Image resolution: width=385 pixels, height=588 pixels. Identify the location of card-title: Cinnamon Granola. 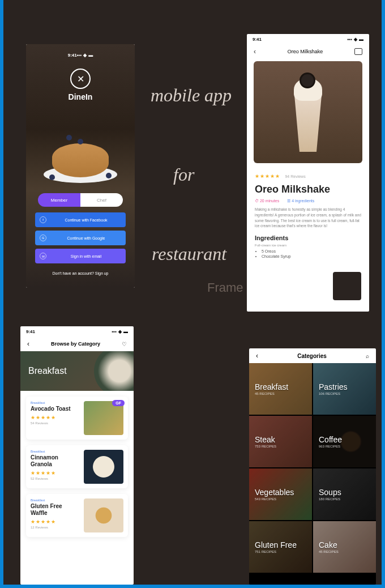
(55, 461).